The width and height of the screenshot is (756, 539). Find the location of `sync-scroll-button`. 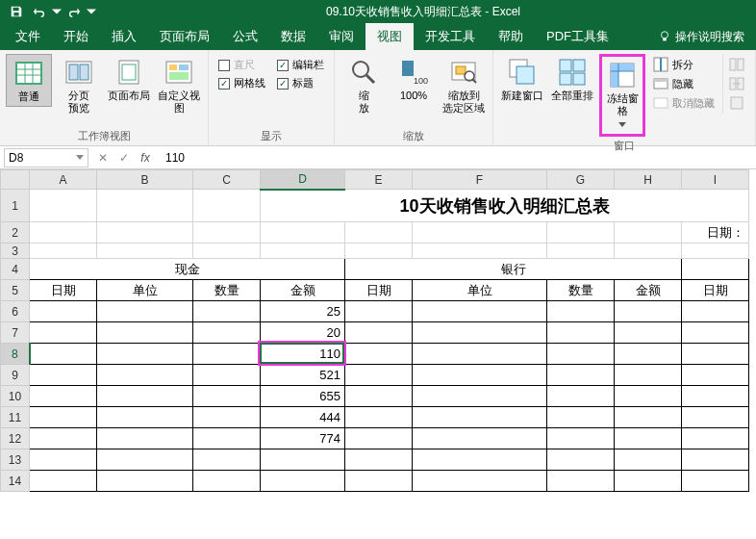

sync-scroll-button is located at coordinates (737, 84).